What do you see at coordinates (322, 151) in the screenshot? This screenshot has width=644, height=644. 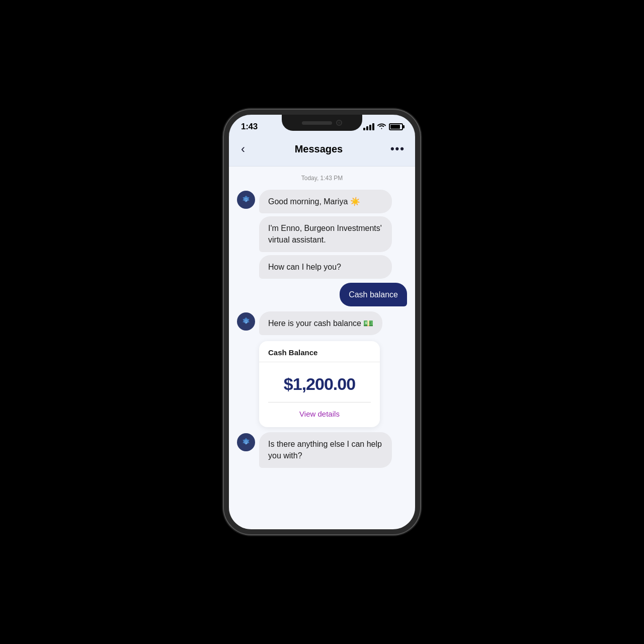 I see `nav-header: ‹ Messages •••` at bounding box center [322, 151].